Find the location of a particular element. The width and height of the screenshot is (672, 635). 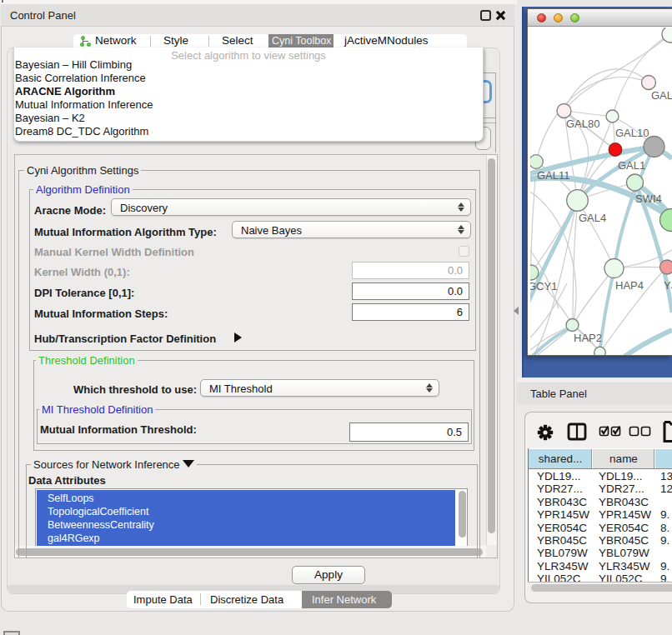

svg-text: GAL11 is located at coordinates (554, 175).